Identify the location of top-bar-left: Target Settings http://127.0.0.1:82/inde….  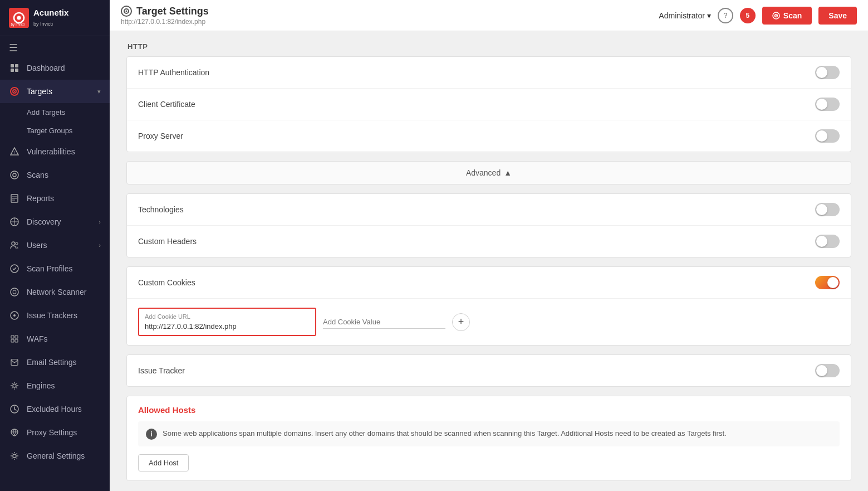
(165, 16).